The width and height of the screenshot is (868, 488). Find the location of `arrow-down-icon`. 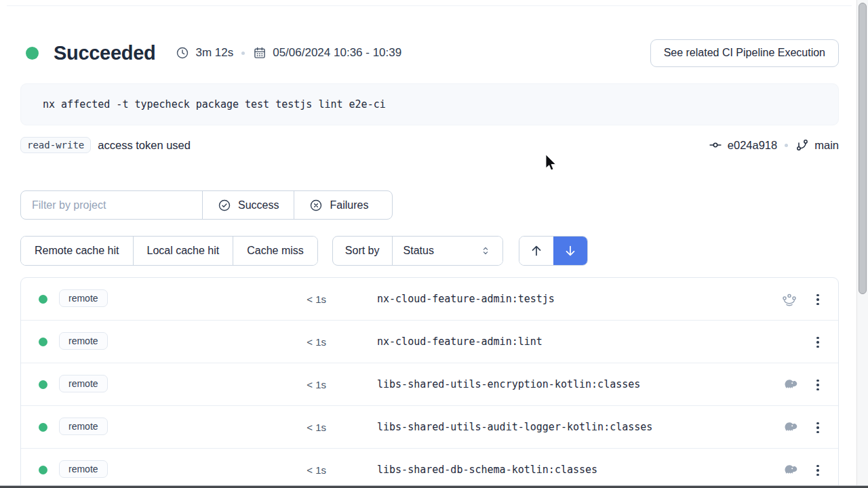

arrow-down-icon is located at coordinates (570, 251).